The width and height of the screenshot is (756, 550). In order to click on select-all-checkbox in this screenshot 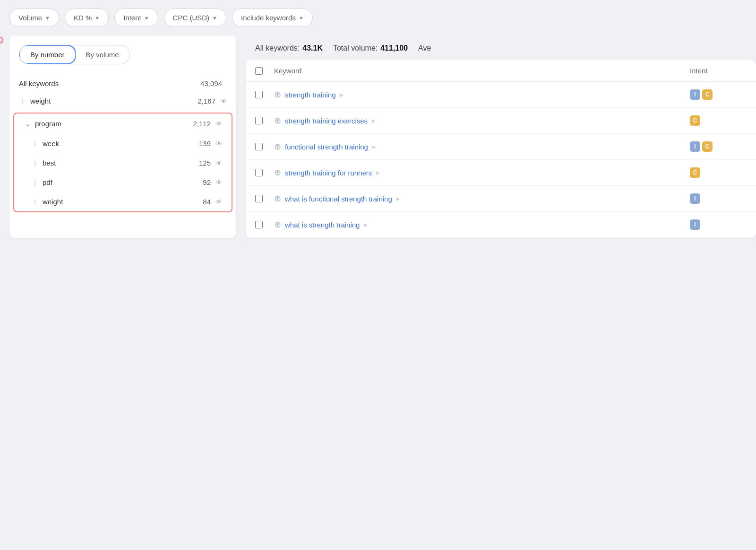, I will do `click(259, 71)`.